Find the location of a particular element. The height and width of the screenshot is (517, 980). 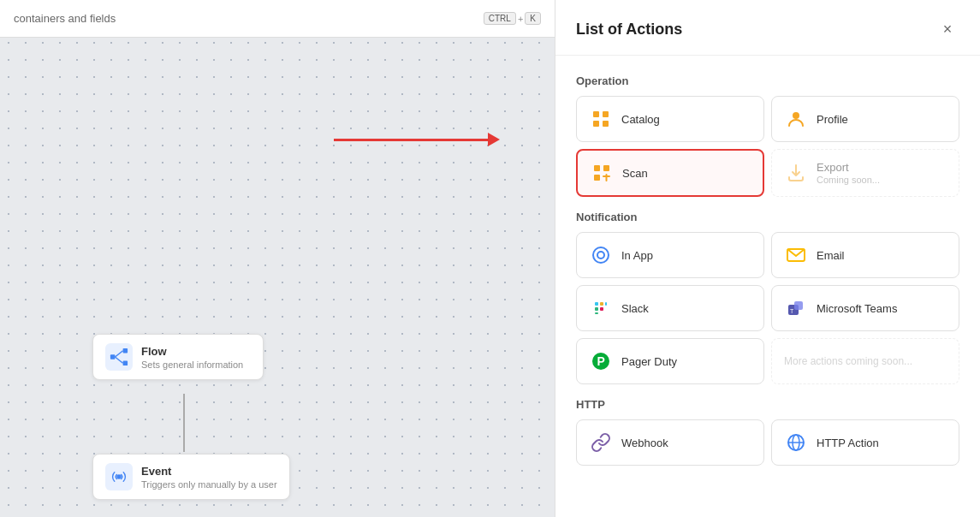

section-label-operation: Operation is located at coordinates (768, 80).